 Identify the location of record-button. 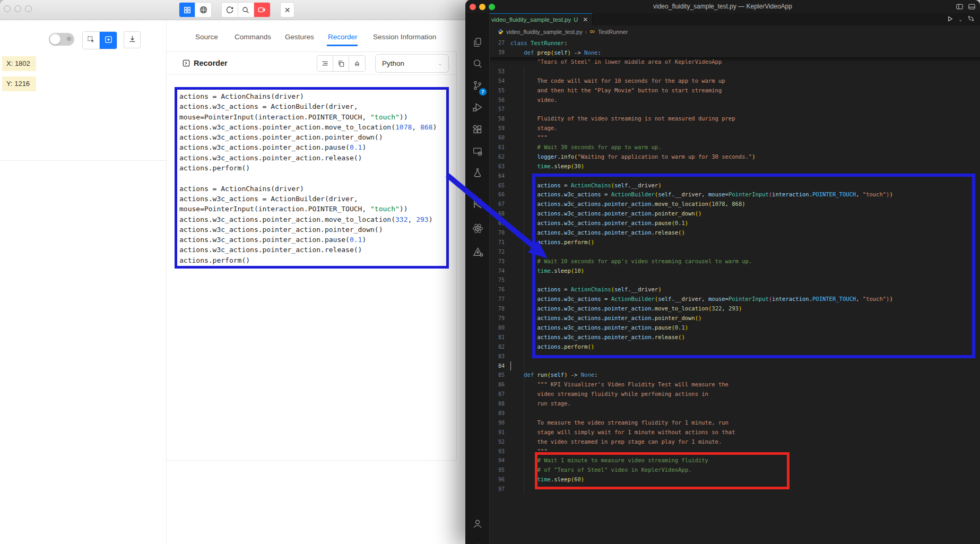
(262, 10).